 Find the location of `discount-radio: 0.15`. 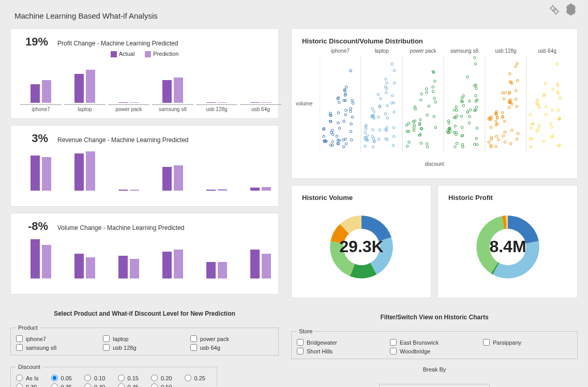

discount-radio: 0.15 is located at coordinates (131, 378).